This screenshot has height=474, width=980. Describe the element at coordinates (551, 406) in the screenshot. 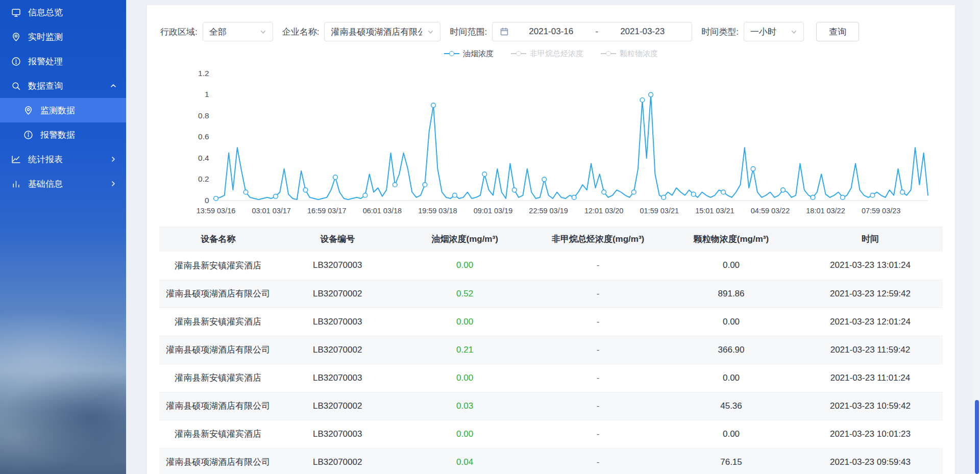

I see `table-row: 灌南县硕项湖酒店有限公司 LB32070002 0.03 - 45.36 202…` at that location.